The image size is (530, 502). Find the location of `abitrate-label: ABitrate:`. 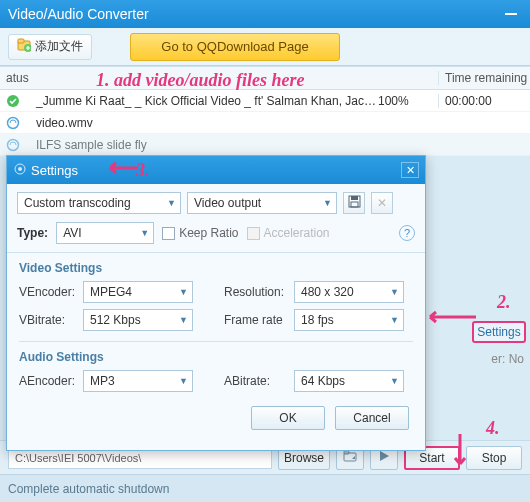

abitrate-label: ABitrate: is located at coordinates (257, 381).